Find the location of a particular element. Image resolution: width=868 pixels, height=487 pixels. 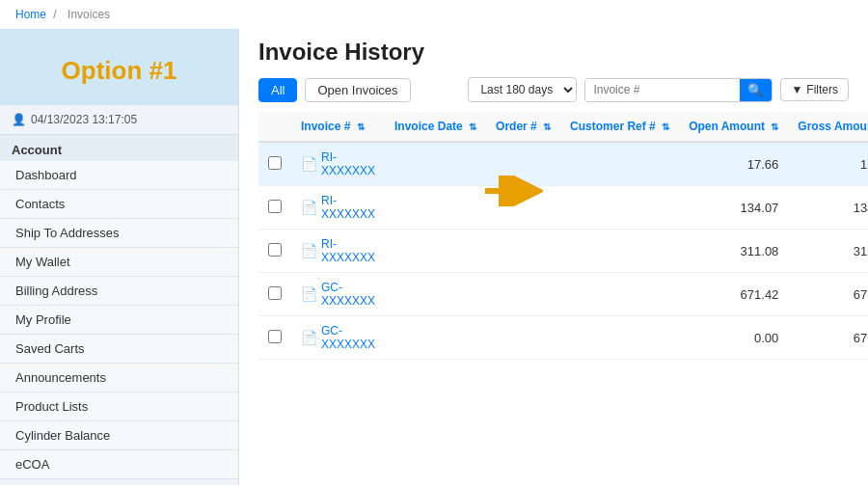

sort-icon-custref: ⇅ is located at coordinates (665, 127).